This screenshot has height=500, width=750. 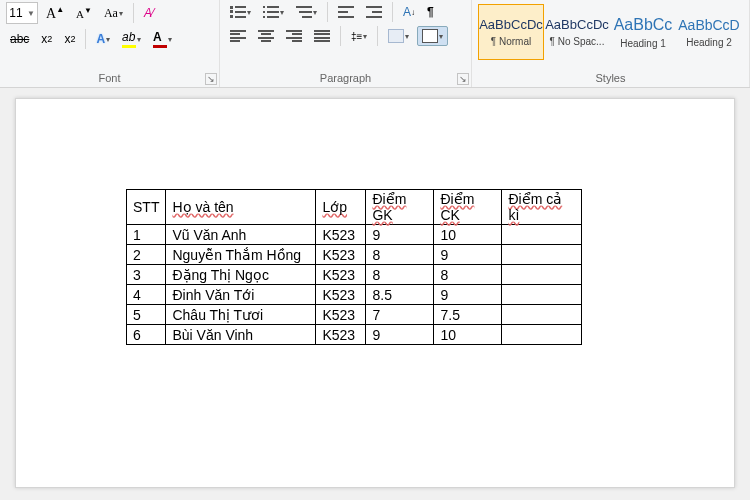 I want to click on sort-button: A↓, so click(x=409, y=12).